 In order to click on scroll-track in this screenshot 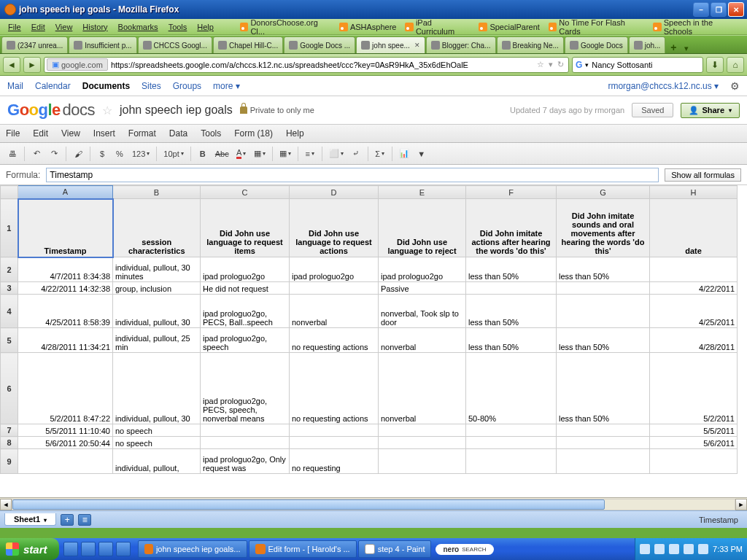, I will do `click(374, 505)`.